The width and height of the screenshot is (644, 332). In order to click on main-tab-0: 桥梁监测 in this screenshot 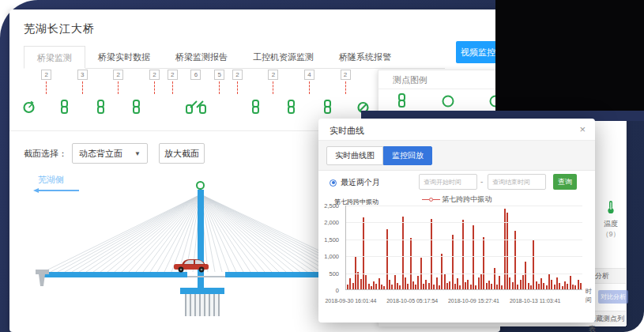, I will do `click(55, 57)`.